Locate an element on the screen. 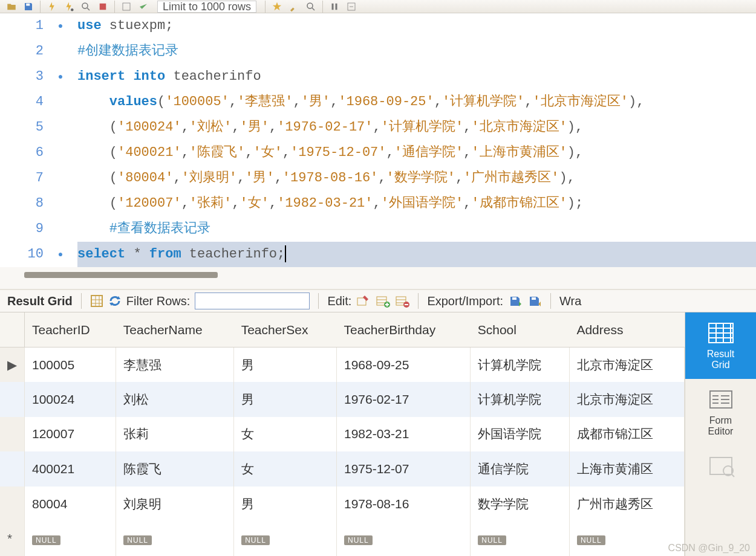  watermark: CSDN @Gin_9_20 is located at coordinates (709, 548).